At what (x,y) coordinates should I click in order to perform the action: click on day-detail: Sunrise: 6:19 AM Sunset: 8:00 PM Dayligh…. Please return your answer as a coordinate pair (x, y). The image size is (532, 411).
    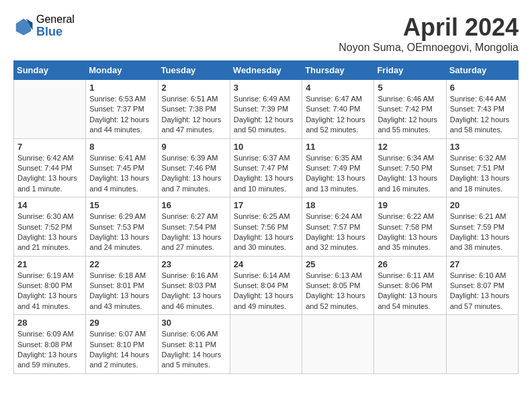
    Looking at the image, I should click on (50, 291).